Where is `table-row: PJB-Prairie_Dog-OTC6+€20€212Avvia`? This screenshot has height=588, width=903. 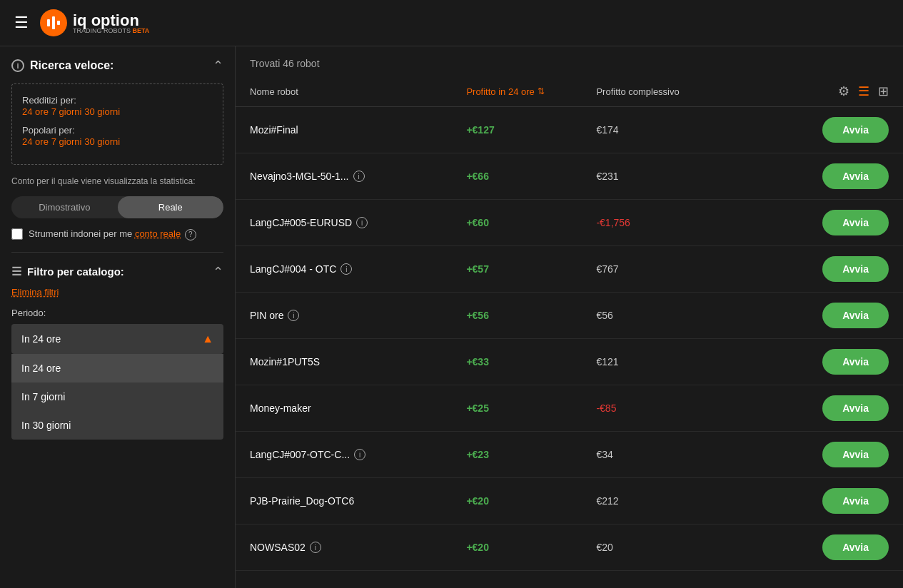
table-row: PJB-Prairie_Dog-OTC6+€20€212Avvia is located at coordinates (570, 501).